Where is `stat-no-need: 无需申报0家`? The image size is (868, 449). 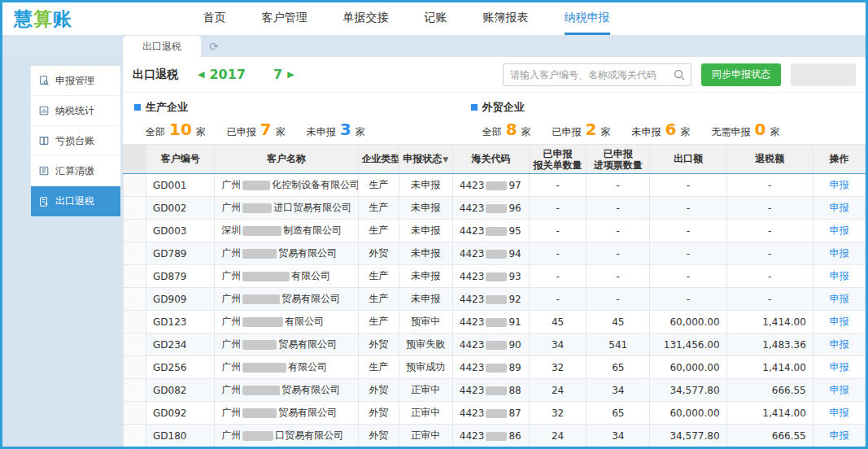 stat-no-need: 无需申报0家 is located at coordinates (745, 129).